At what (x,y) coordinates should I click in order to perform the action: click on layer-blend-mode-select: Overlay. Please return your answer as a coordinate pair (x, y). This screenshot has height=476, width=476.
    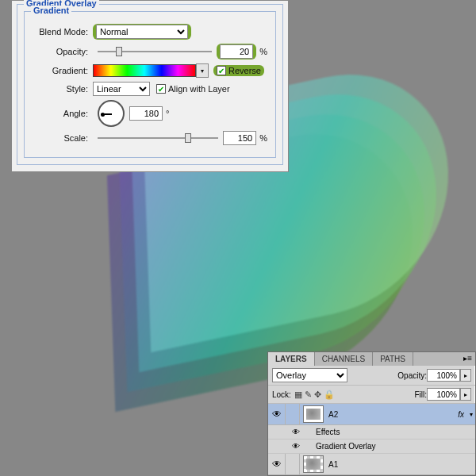
    Looking at the image, I should click on (309, 375).